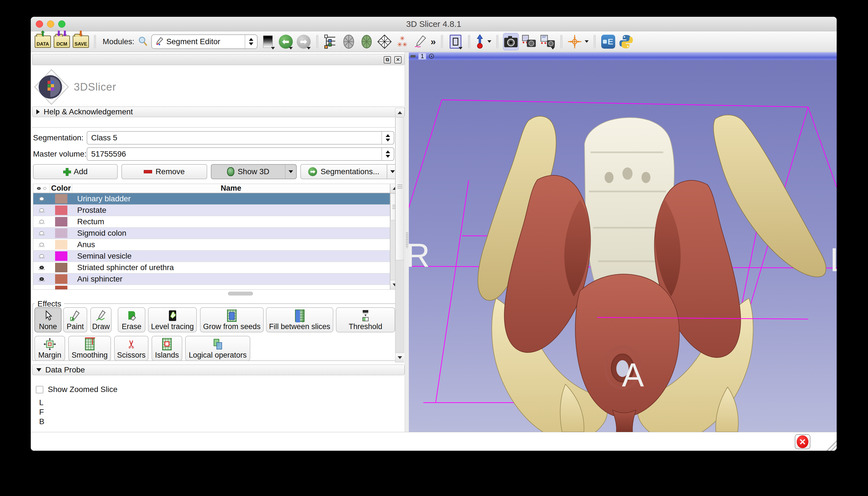 This screenshot has height=496, width=868. What do you see at coordinates (398, 60) in the screenshot?
I see `close-panel-icon: ✕` at bounding box center [398, 60].